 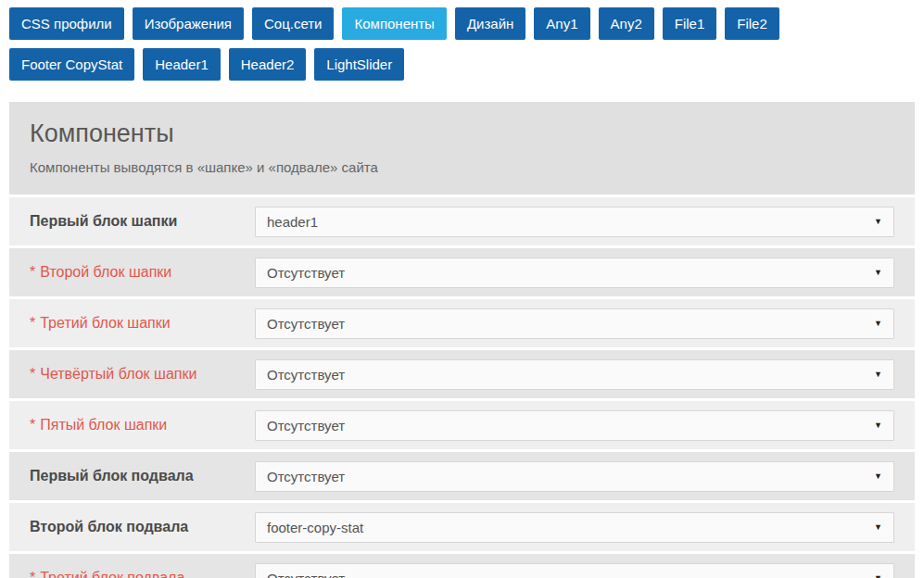 What do you see at coordinates (268, 65) in the screenshot?
I see `tab-label: Header2` at bounding box center [268, 65].